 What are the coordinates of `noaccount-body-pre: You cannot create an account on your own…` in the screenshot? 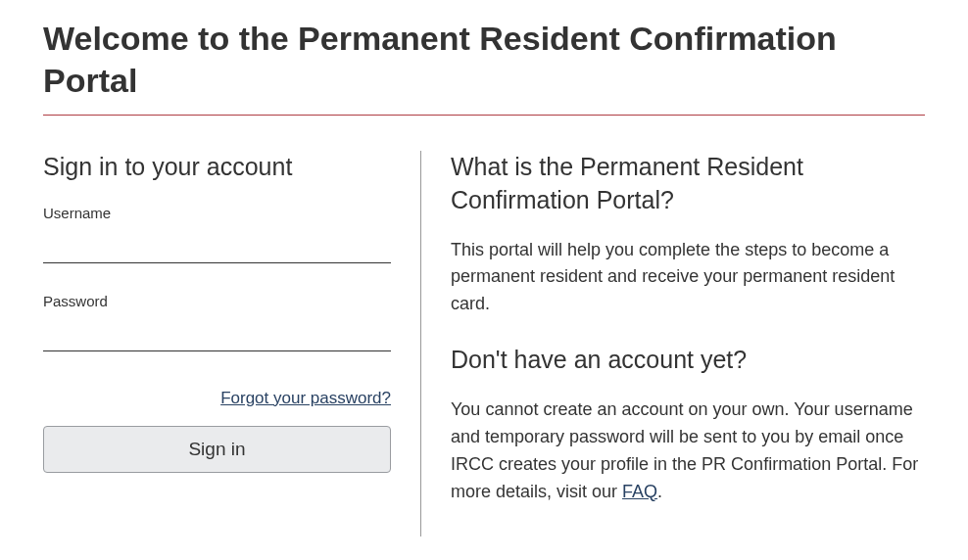 It's located at (684, 450).